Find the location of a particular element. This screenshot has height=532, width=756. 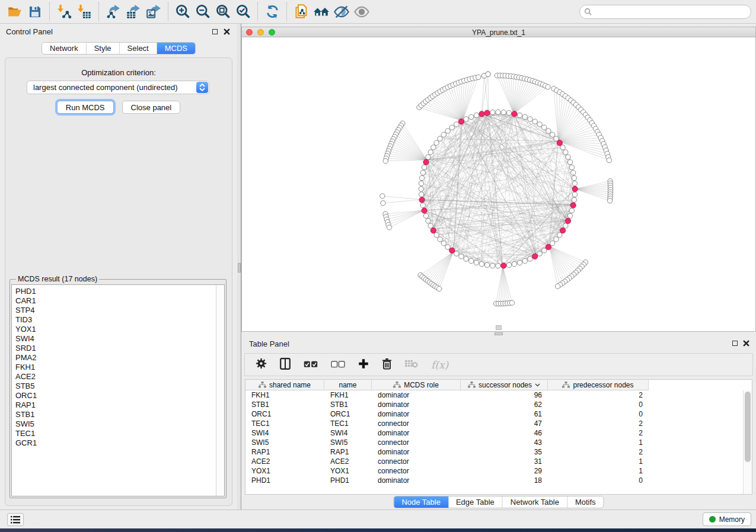

mcds-result-item: RAP1 is located at coordinates (118, 405).